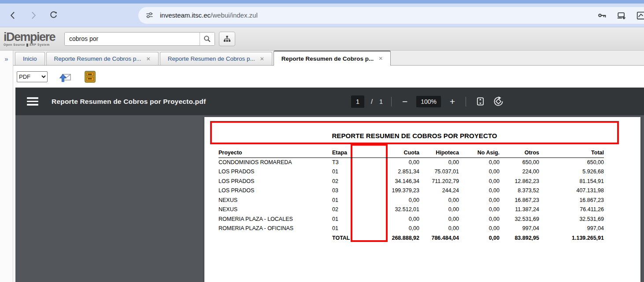  I want to click on logo-subtitle-right: ERP System, so click(40, 45).